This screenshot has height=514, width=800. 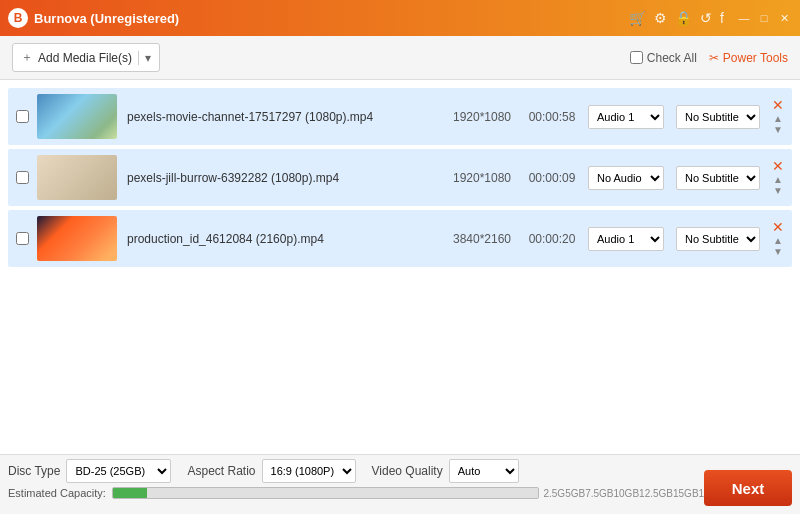 I want to click on maximize-button: □, so click(x=764, y=18).